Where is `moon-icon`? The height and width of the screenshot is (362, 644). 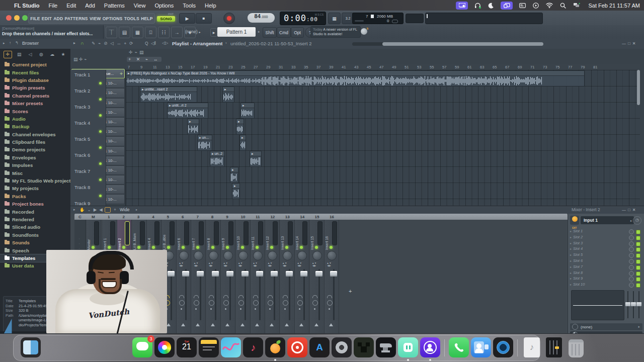
moon-icon is located at coordinates (491, 6).